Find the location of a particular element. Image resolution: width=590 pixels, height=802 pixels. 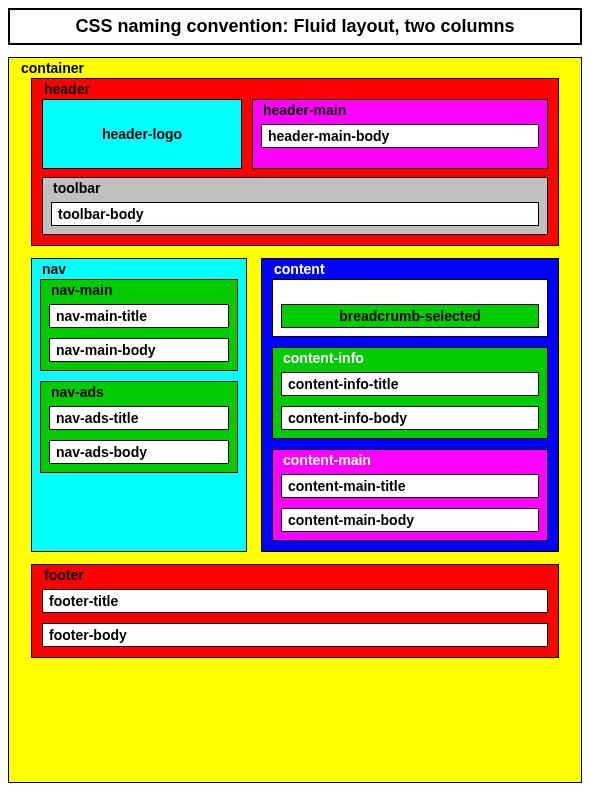

nav-ads-body: nav-ads-body is located at coordinates (139, 452).